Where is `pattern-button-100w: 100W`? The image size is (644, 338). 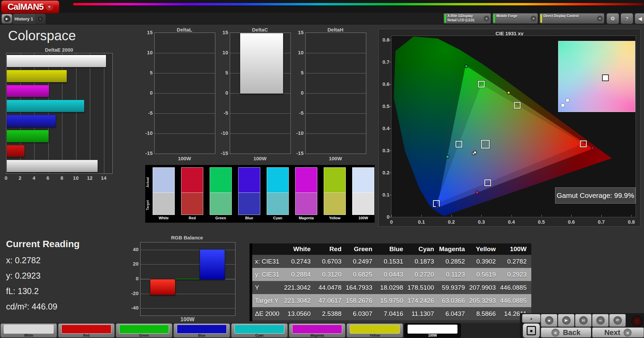
pattern-button-100w: 100W is located at coordinates (433, 331).